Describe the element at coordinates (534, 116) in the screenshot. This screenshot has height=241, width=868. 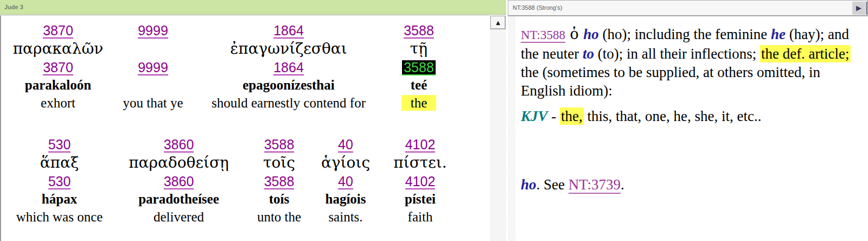
I see `kjv-label: KJV` at that location.